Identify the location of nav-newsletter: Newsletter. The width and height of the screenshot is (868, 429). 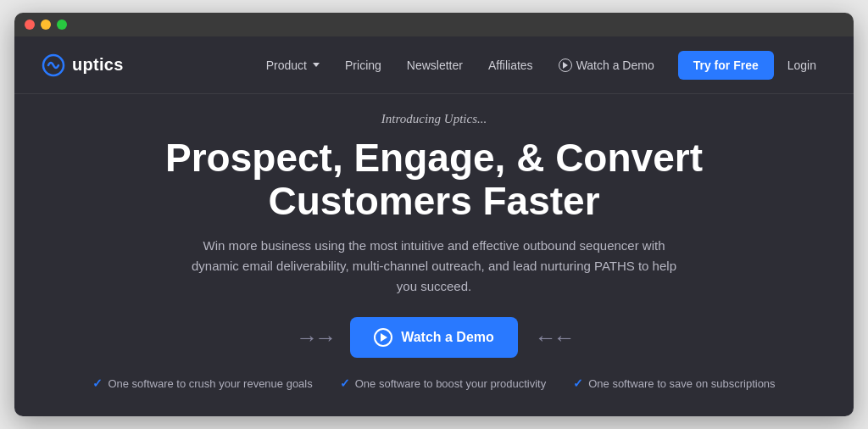
(435, 65).